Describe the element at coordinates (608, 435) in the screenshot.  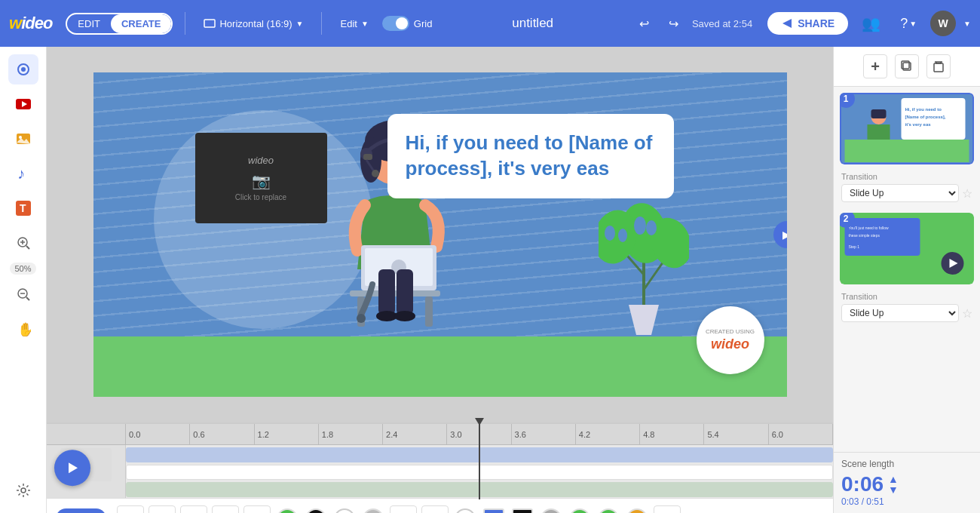
I see `tick-7: 4.2` at that location.